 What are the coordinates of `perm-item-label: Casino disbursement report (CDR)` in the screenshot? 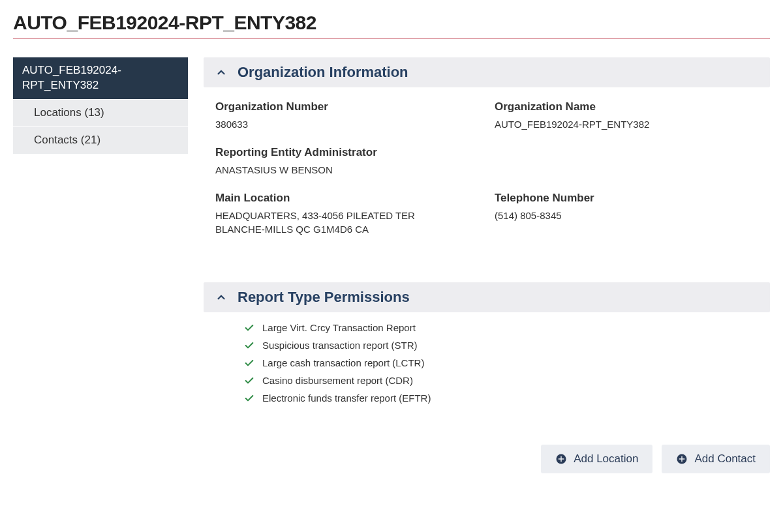 It's located at (338, 381).